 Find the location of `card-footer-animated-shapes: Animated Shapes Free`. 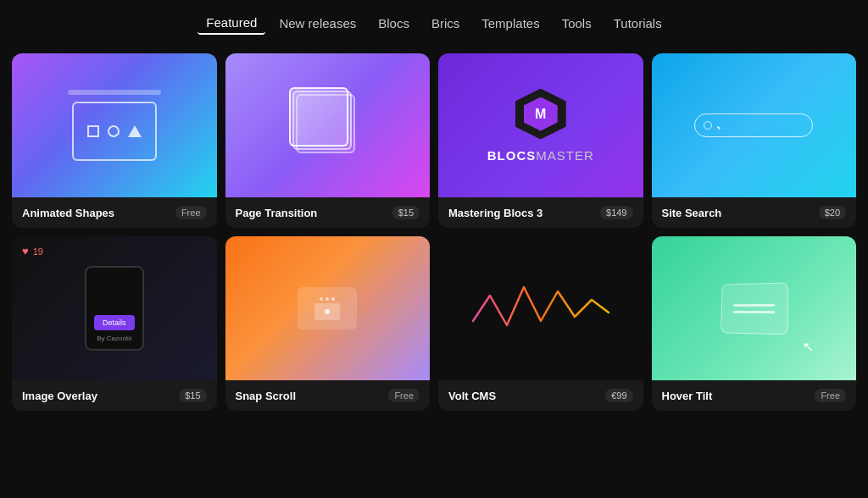

card-footer-animated-shapes: Animated Shapes Free is located at coordinates (114, 213).